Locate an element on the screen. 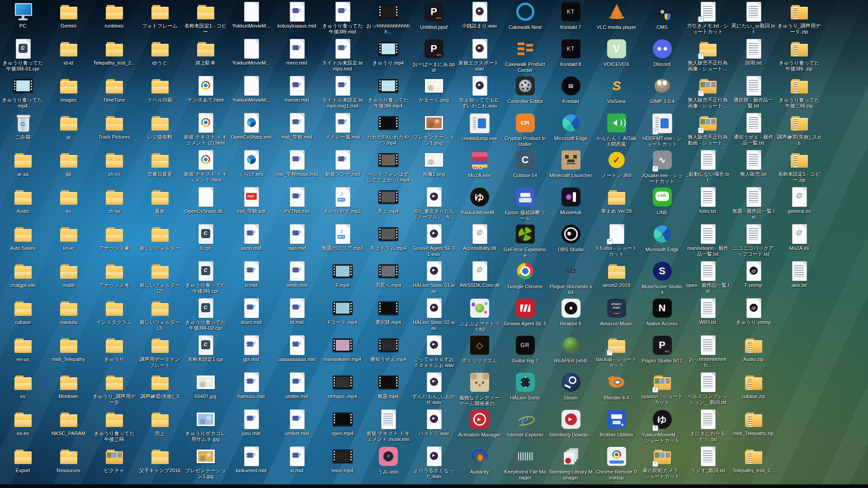  desktop-icon: 新規 テキスト ドキュメント.html is located at coordinates (205, 167).